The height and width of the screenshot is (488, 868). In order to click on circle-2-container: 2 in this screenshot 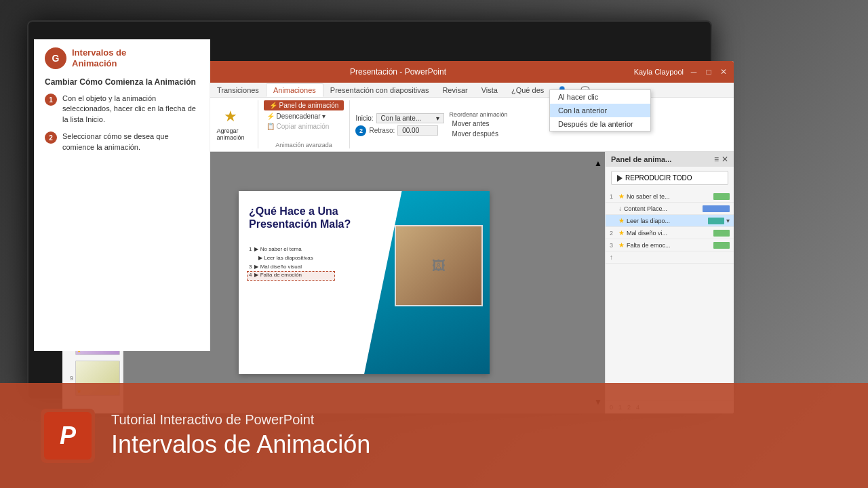, I will do `click(361, 131)`.